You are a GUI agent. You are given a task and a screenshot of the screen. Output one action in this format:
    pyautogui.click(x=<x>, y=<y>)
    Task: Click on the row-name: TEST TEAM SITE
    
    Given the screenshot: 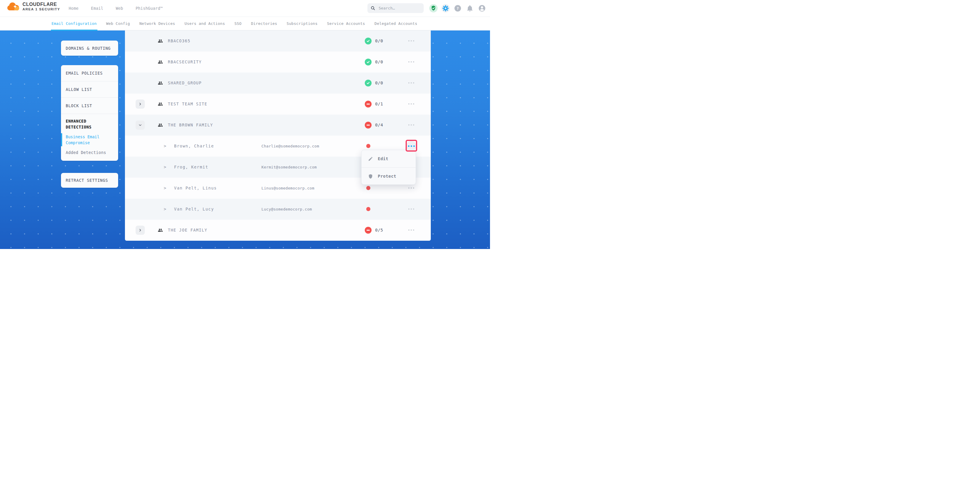 What is the action you would take?
    pyautogui.click(x=188, y=104)
    